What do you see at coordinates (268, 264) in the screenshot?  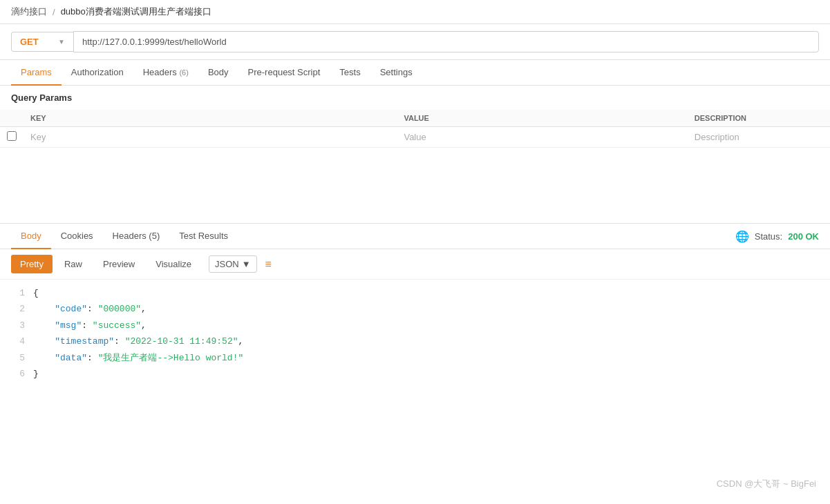 I see `wrap-icon: ≡` at bounding box center [268, 264].